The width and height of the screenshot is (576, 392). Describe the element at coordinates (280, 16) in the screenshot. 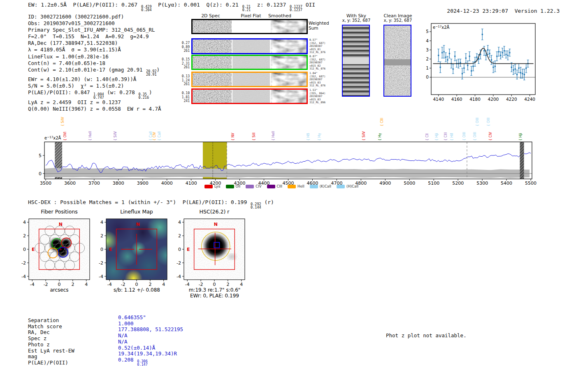

I see `col-header-smoothed: Smoothed` at that location.